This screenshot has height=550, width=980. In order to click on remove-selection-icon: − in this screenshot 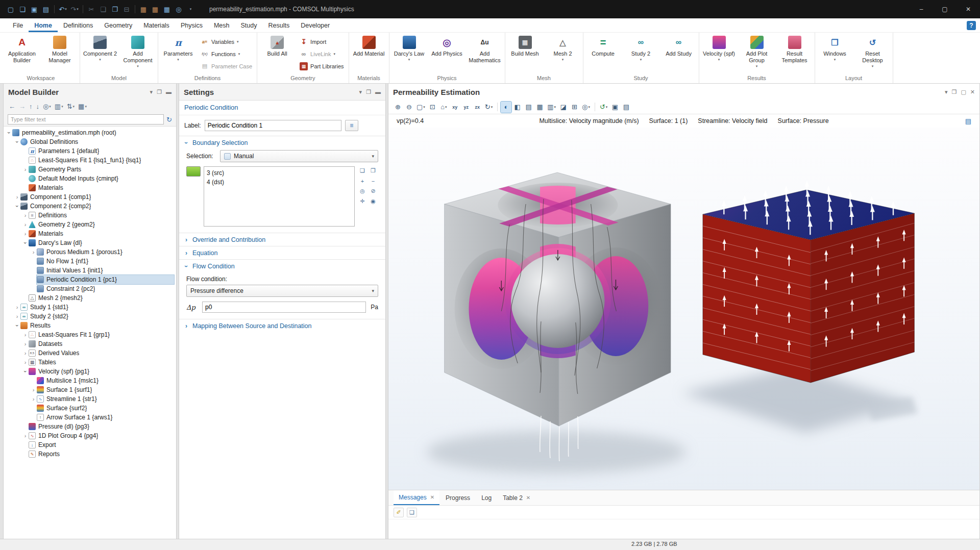, I will do `click(373, 181)`.